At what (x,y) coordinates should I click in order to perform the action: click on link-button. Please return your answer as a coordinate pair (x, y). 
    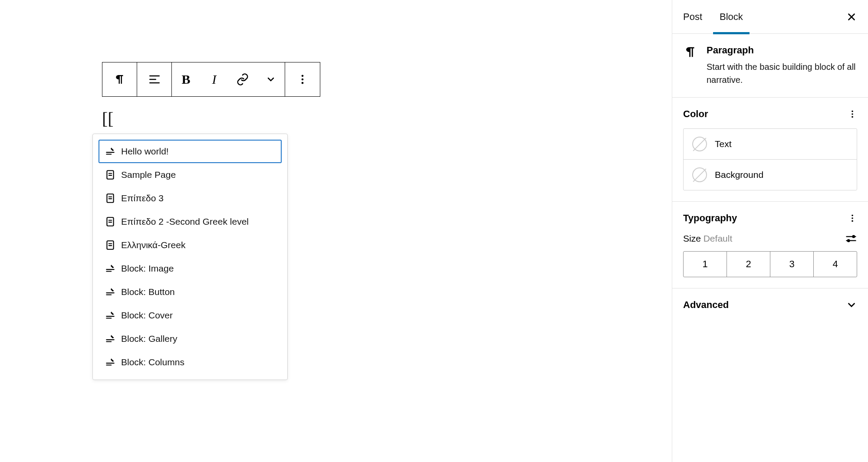
    Looking at the image, I should click on (242, 79).